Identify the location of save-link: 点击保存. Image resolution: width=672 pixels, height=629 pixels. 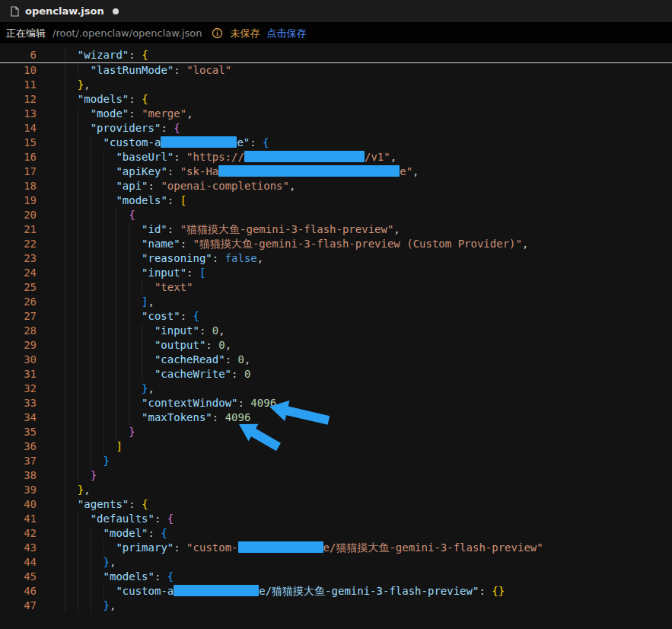
(286, 34).